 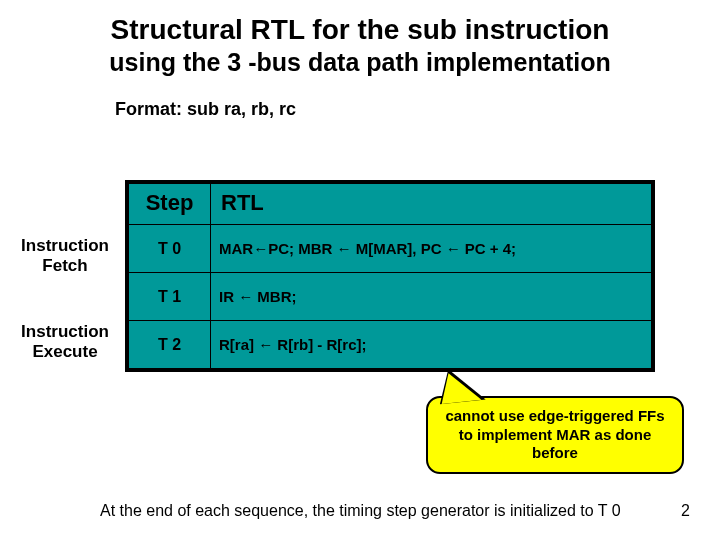 What do you see at coordinates (432, 297) in the screenshot?
I see `cell-rtl: IR ← MBR;` at bounding box center [432, 297].